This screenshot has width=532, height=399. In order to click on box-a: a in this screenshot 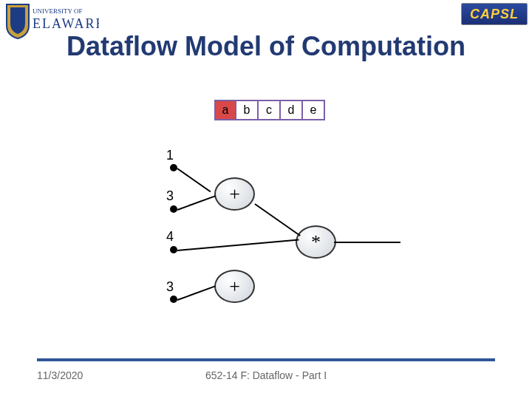, I will do `click(225, 110)`.